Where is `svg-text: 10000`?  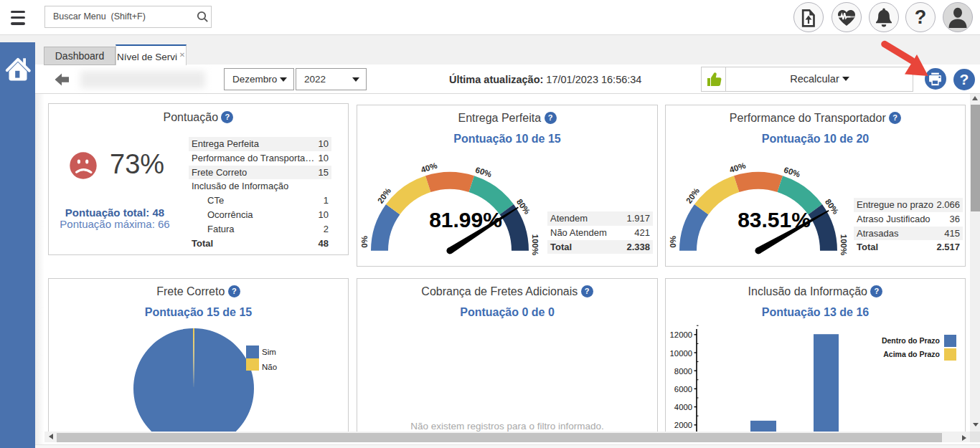 svg-text: 10000 is located at coordinates (682, 353).